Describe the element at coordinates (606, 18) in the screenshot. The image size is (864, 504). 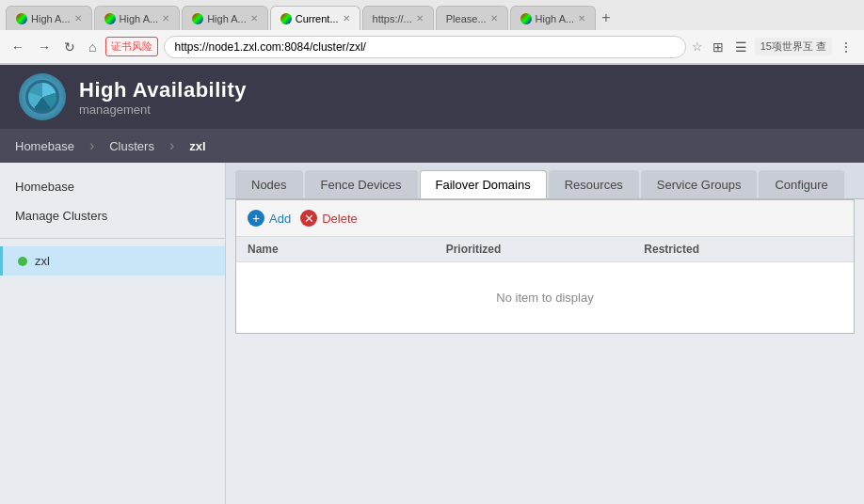
I see `new-tab-button: +` at that location.